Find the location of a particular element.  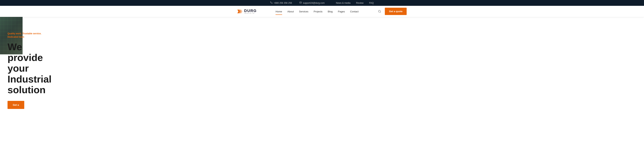

nav-item-pages: Pages is located at coordinates (342, 11).